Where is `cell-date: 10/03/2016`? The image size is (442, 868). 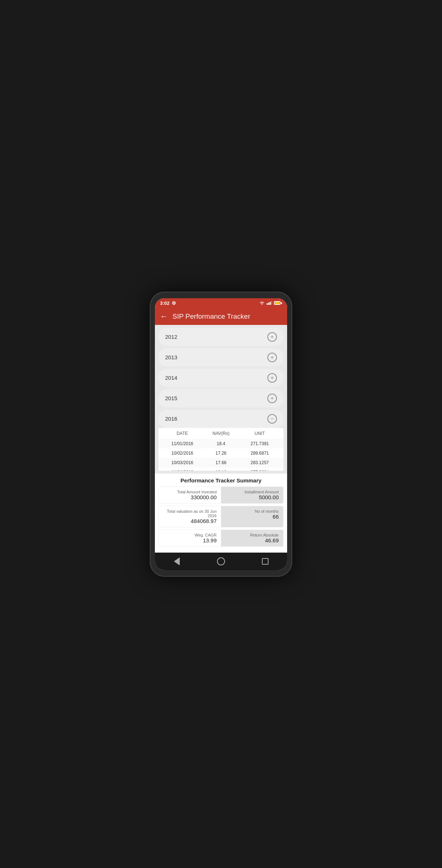 cell-date: 10/03/2016 is located at coordinates (182, 463).